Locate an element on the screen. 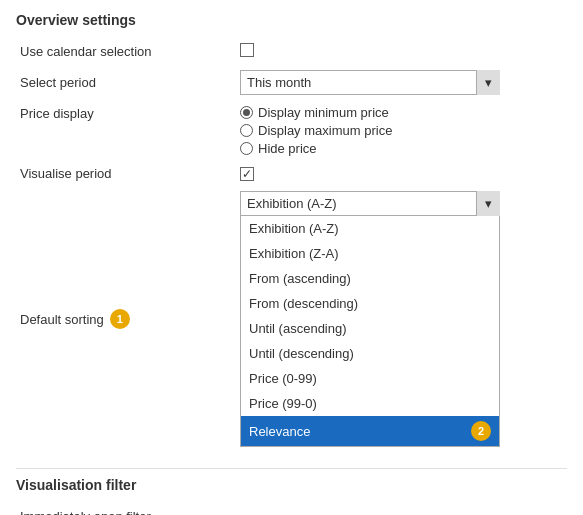  period-select: This month is located at coordinates (370, 82).